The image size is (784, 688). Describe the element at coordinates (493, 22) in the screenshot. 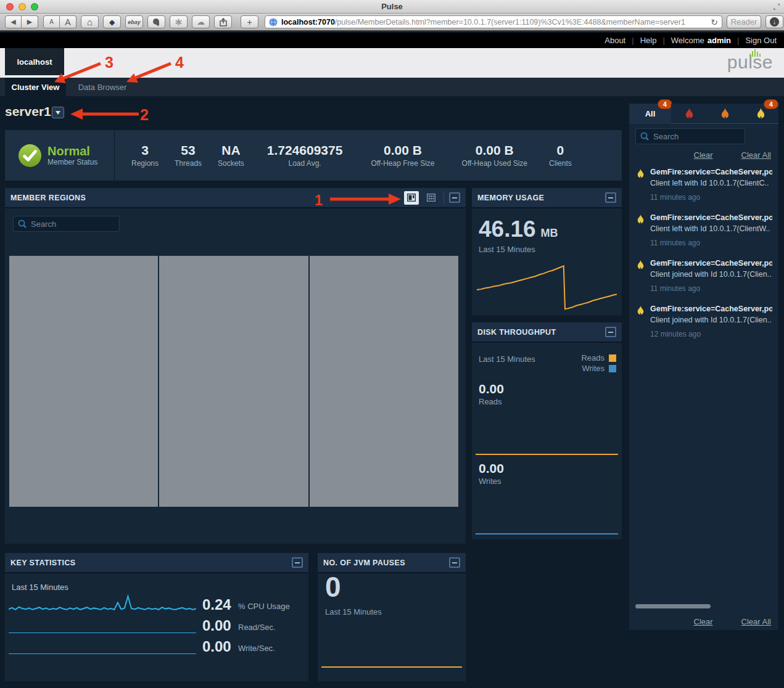

I see `address-bar: localhost:7070/pulse/MemberDetails.html?…` at that location.